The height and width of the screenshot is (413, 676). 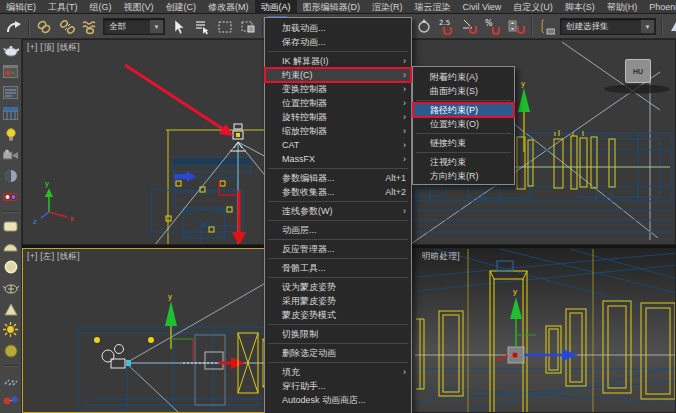 What do you see at coordinates (482, 7) in the screenshot?
I see `menubar-civil-view: Civil View` at bounding box center [482, 7].